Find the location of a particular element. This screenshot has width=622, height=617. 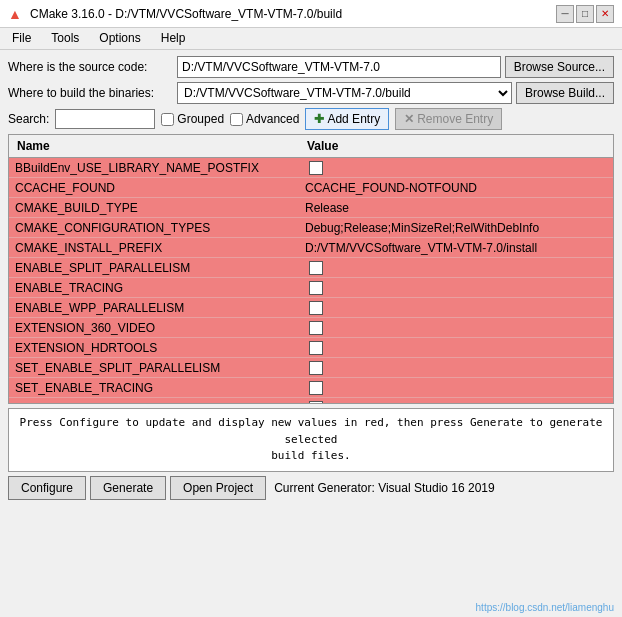

maximize-button: □ is located at coordinates (585, 14).